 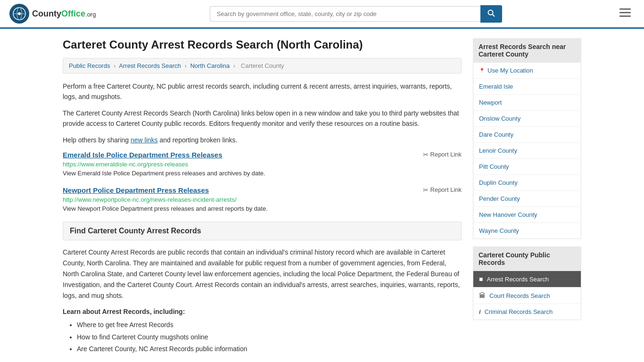 What do you see at coordinates (269, 337) in the screenshot?
I see `bullet-1: How to find Carteret County mugshots onl…` at bounding box center [269, 337].